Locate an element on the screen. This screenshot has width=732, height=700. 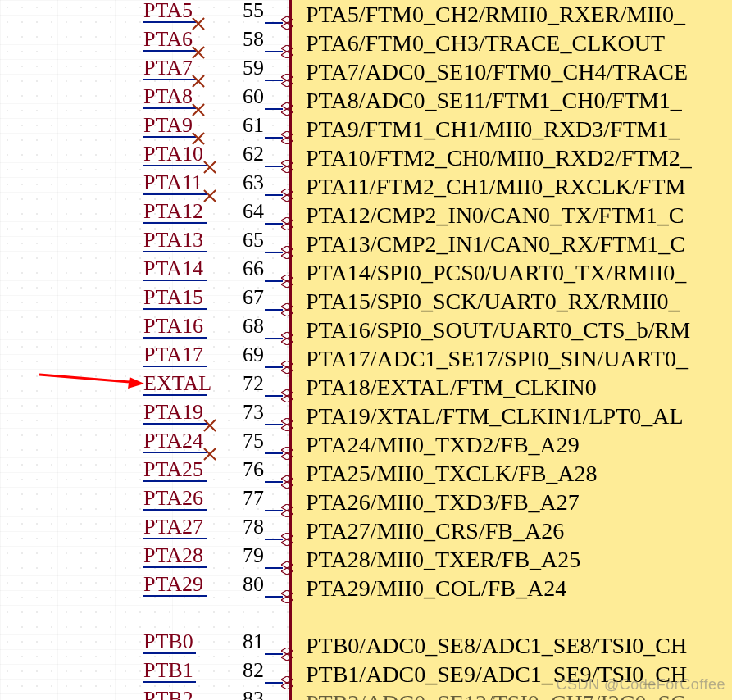
pin-row: PTA1668 is located at coordinates (217, 326).